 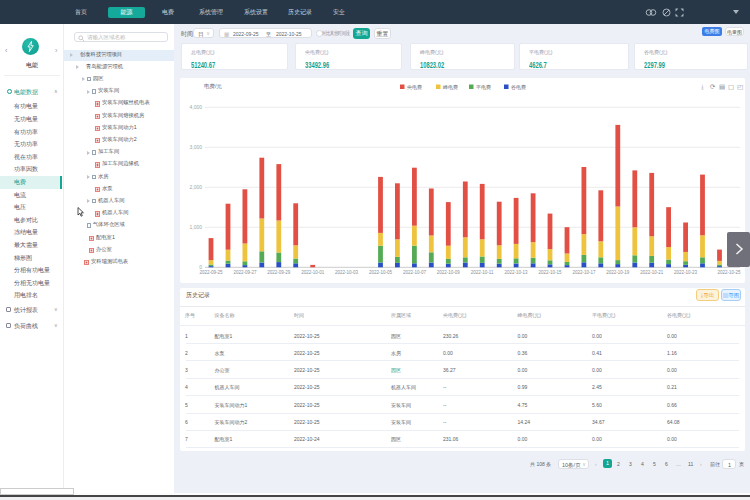 What do you see at coordinates (196, 187) in the screenshot?
I see `svg-text: 2,000` at bounding box center [196, 187].